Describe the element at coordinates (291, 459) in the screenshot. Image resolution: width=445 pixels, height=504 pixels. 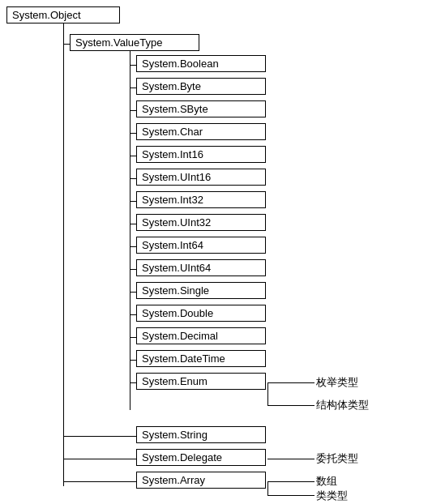
I see `h-line-delegate-label` at that location.